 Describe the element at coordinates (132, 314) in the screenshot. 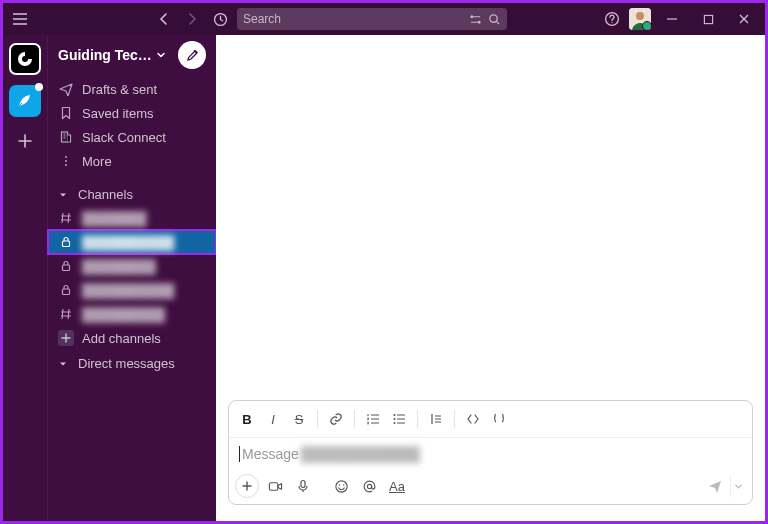

I see `channel-item: █████████` at that location.